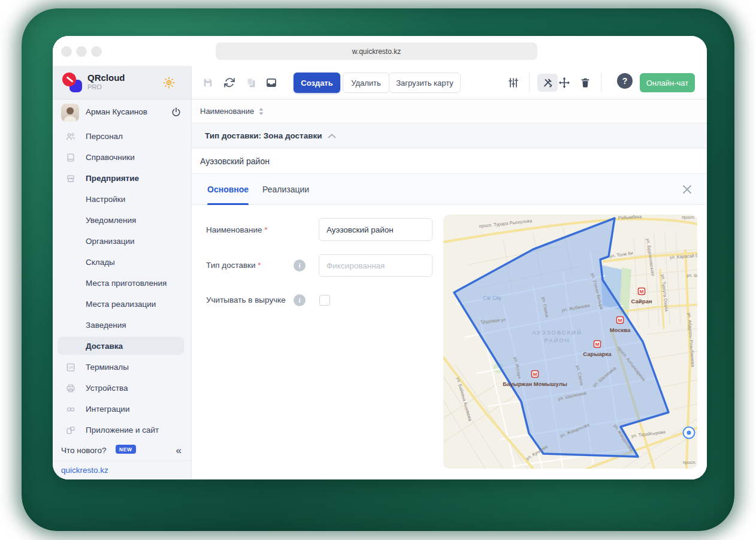 This screenshot has height=540, width=756. I want to click on logout-power-icon, so click(176, 112).